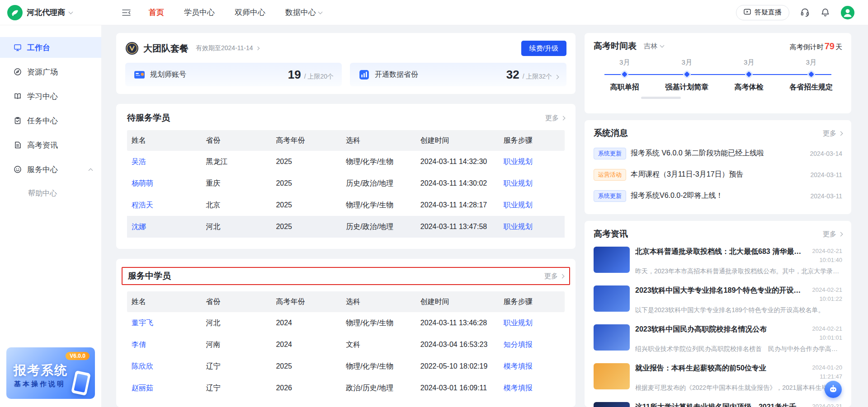 The width and height of the screenshot is (868, 407). Describe the element at coordinates (739, 388) in the screenshot. I see `news-item-desc: 根据麦可思发布的《2022年中国本科生就业报告》，2021届本科生毕业半年...` at that location.